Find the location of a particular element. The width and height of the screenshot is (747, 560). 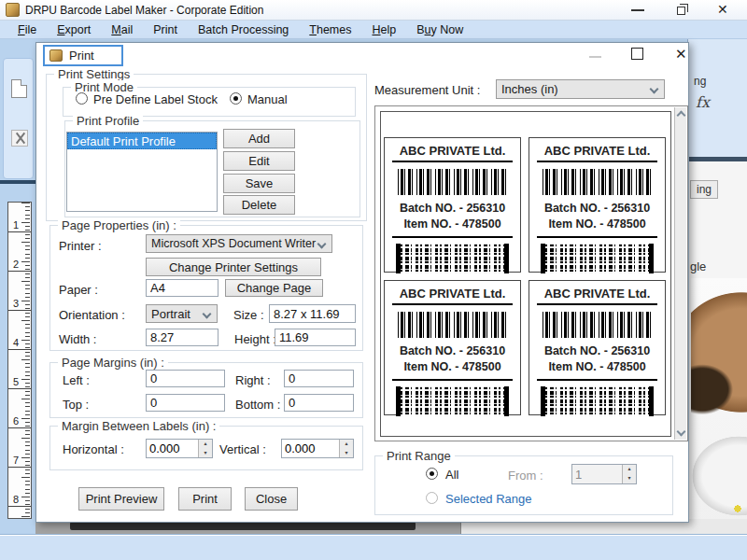

margin-right-label: Right : is located at coordinates (253, 381).